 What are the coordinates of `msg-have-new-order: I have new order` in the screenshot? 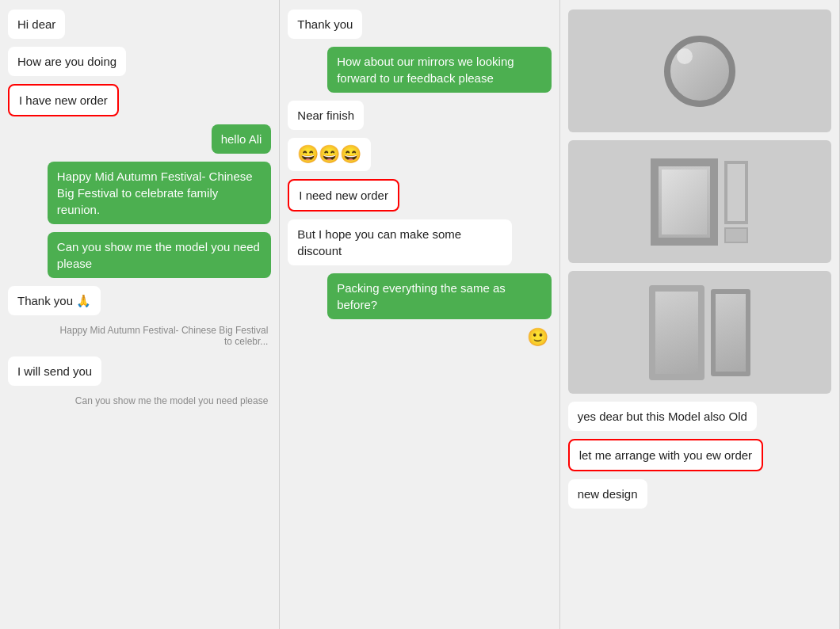 It's located at (63, 100).